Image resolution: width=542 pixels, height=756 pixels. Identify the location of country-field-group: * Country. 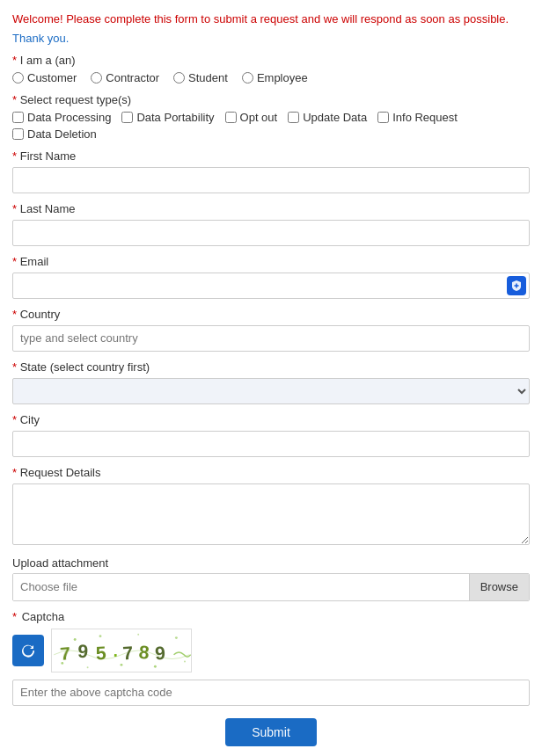
(271, 330).